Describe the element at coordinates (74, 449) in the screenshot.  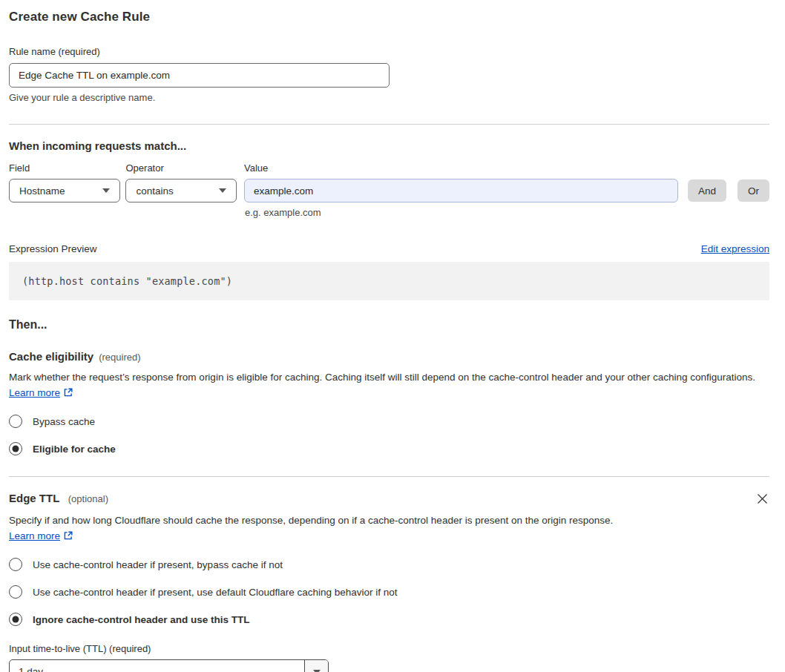
I see `radio-label: Eligible for cache` at that location.